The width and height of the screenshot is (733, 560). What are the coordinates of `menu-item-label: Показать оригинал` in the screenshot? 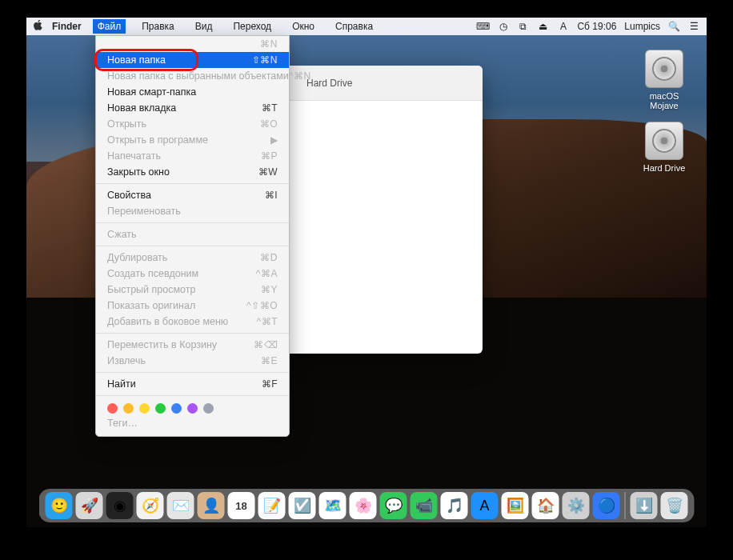 It's located at (151, 306).